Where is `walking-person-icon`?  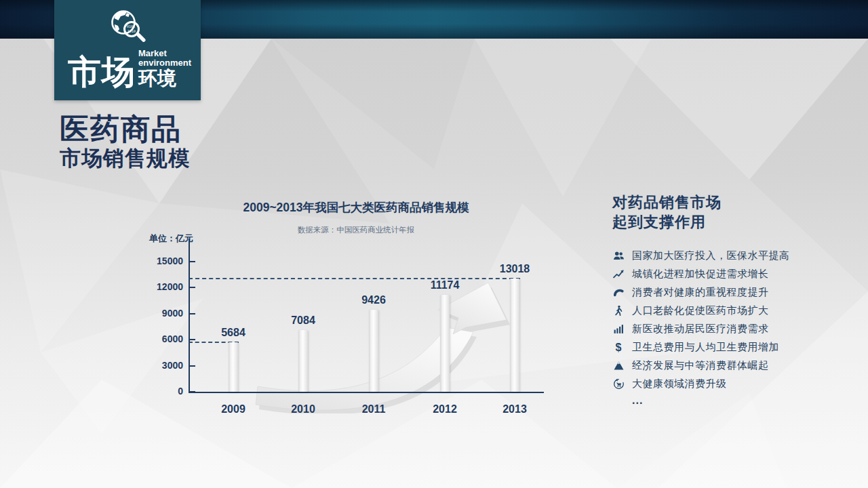
walking-person-icon is located at coordinates (618, 311).